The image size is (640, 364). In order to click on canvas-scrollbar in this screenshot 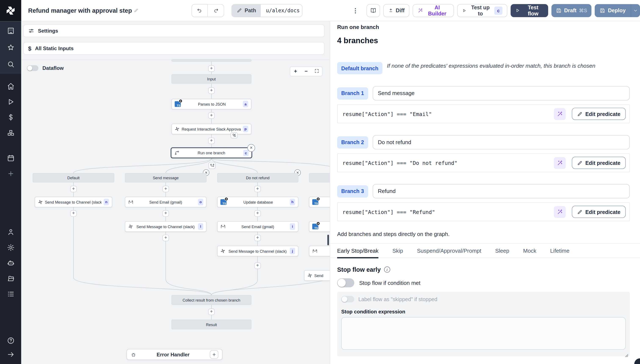, I will do `click(328, 240)`.